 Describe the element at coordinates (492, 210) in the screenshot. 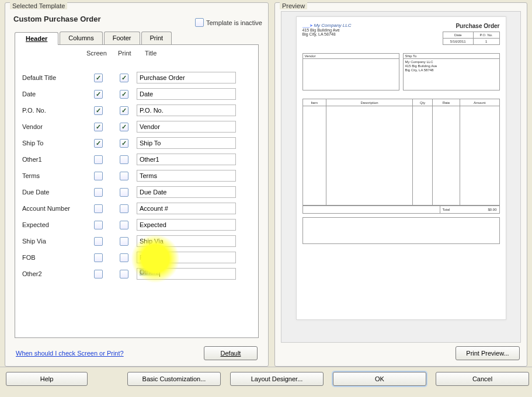

I see `preview-total-value: $0.00` at that location.